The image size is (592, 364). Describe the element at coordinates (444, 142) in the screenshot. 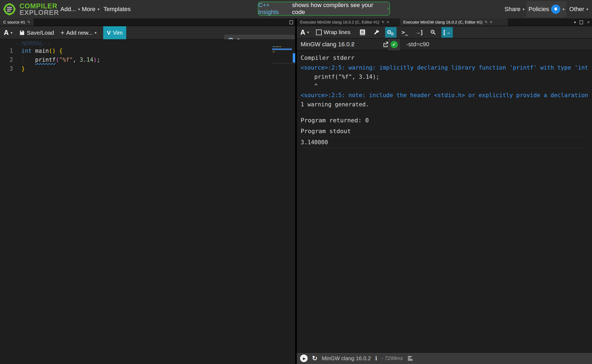

I see `stdout-value: 3.140000` at that location.